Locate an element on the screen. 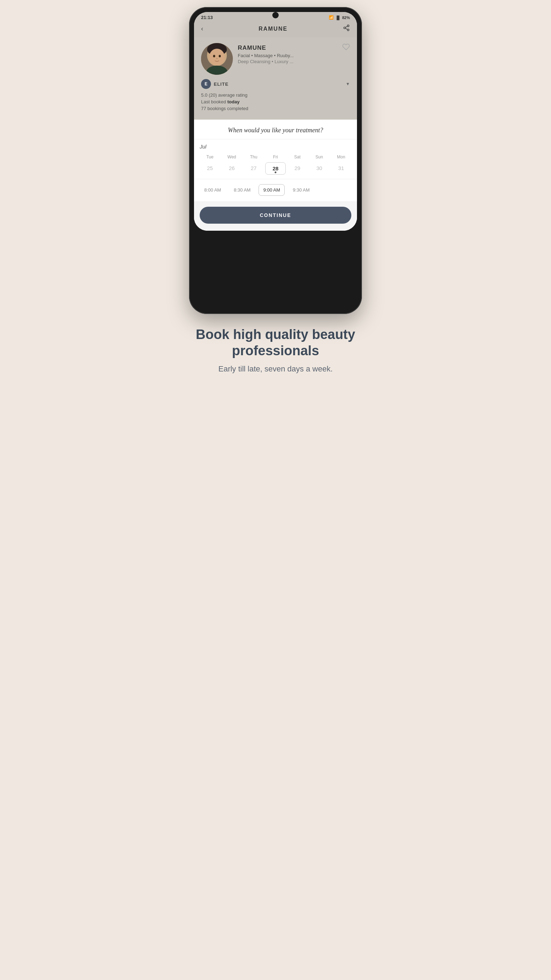 This screenshot has height=980, width=551. status-time: 21:13 is located at coordinates (207, 18).